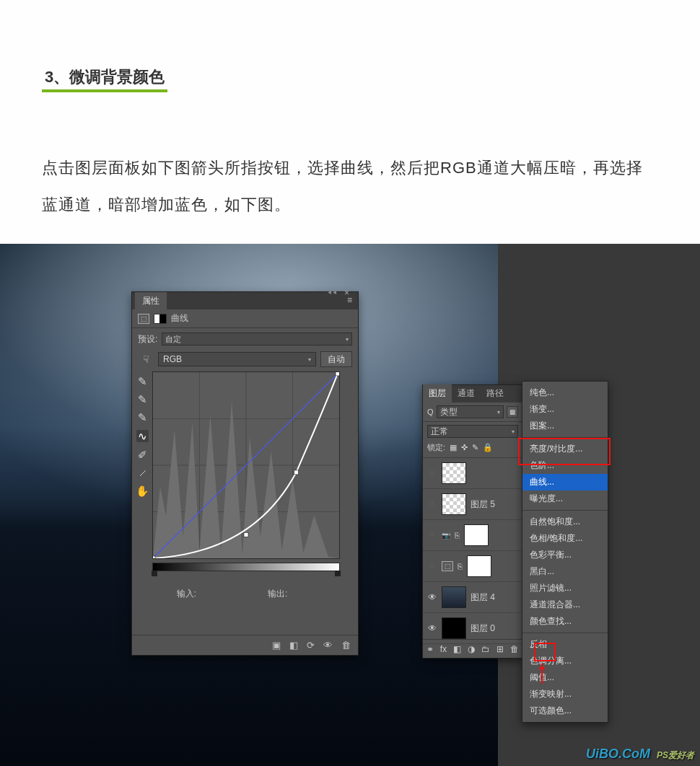 The height and width of the screenshot is (766, 700). What do you see at coordinates (336, 359) in the screenshot?
I see `auto-button: 自动` at bounding box center [336, 359].